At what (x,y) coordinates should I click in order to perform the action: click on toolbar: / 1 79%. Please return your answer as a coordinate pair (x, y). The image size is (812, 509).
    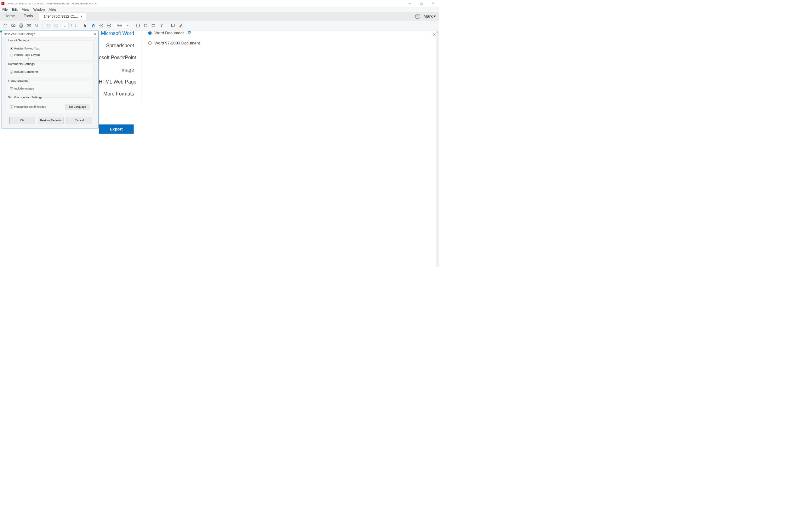
    Looking at the image, I should click on (219, 26).